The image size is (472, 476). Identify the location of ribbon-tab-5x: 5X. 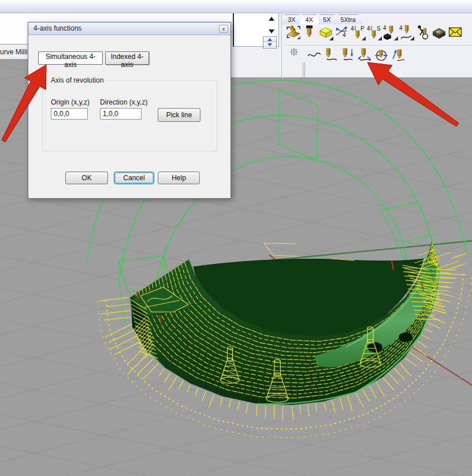
(327, 20).